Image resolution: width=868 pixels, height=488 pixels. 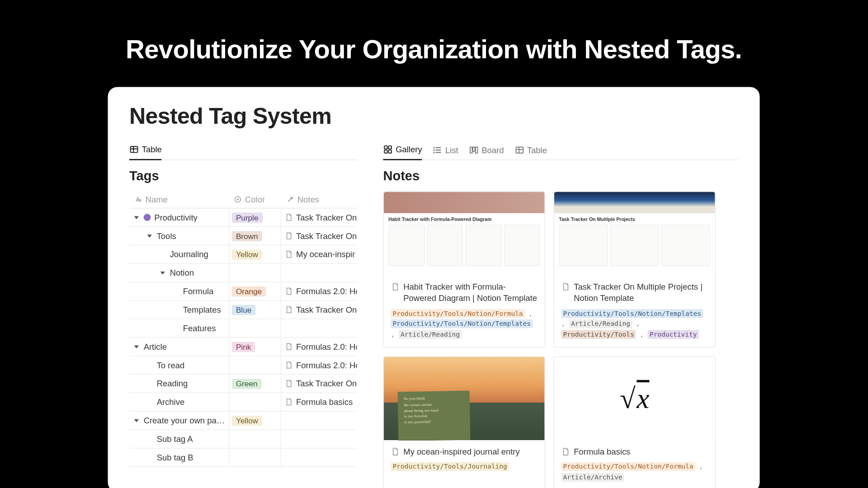 What do you see at coordinates (171, 365) in the screenshot?
I see `tag-name: To read` at bounding box center [171, 365].